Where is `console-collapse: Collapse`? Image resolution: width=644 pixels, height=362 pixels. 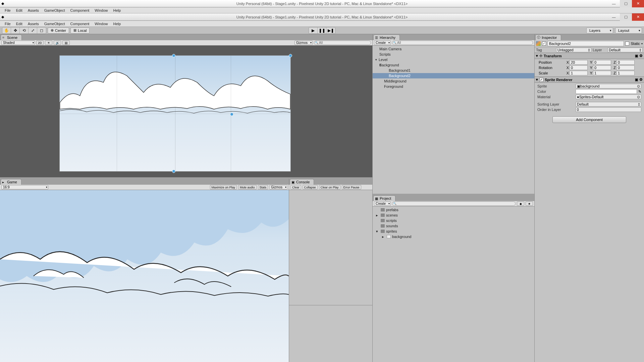 console-collapse: Collapse is located at coordinates (310, 187).